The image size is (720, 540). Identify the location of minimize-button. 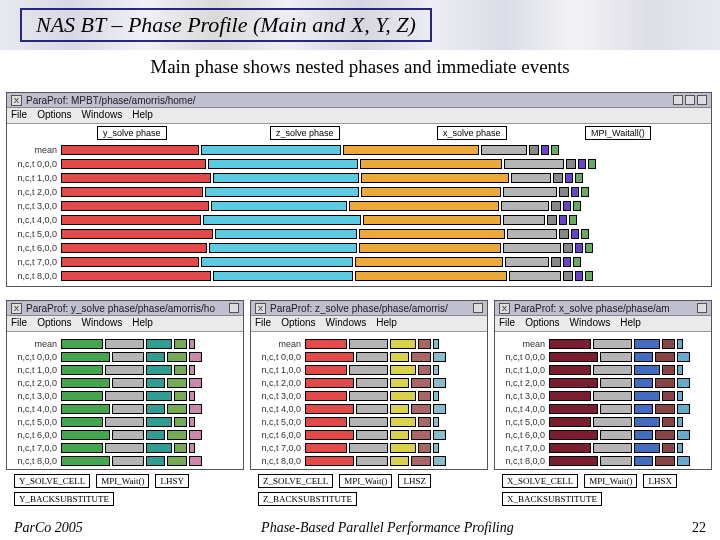
(678, 100).